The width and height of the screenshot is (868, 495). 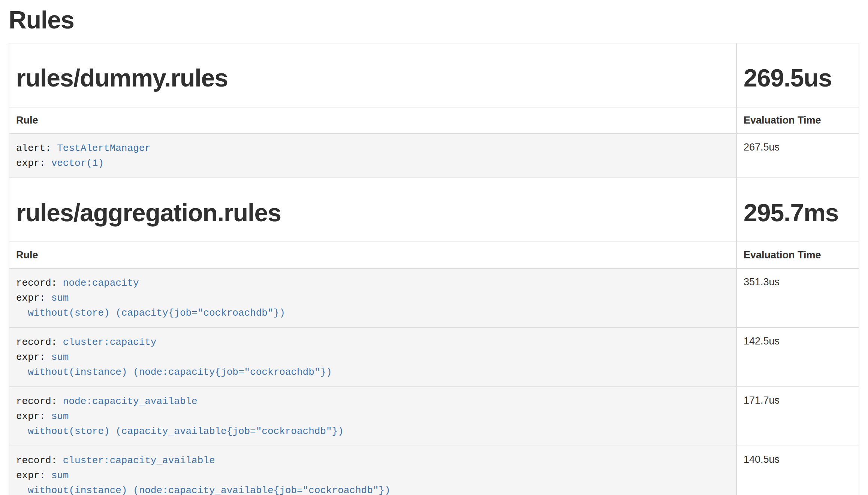 I want to click on rule-link: cluster:capacity_available, so click(x=139, y=461).